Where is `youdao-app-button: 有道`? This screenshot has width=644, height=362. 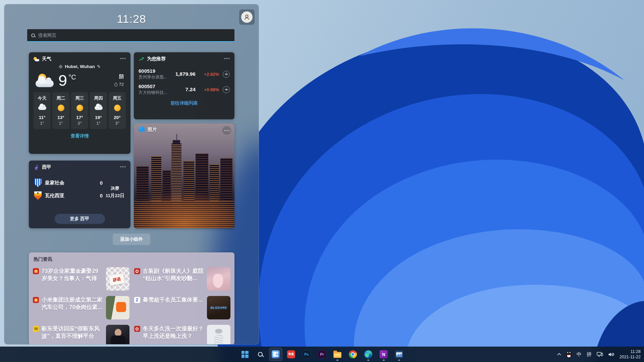
youdao-app-button: 有道 is located at coordinates (291, 354).